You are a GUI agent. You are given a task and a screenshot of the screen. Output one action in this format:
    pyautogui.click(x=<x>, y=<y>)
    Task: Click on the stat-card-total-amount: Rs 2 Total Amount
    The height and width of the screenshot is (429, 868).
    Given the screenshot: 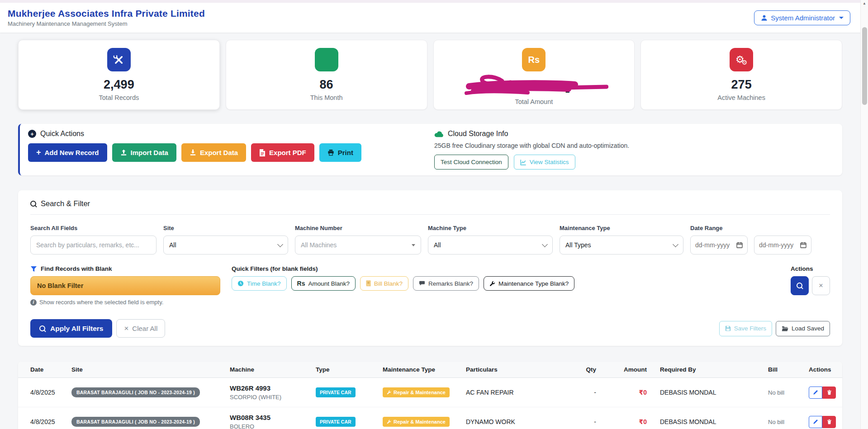 What is the action you would take?
    pyautogui.click(x=534, y=75)
    